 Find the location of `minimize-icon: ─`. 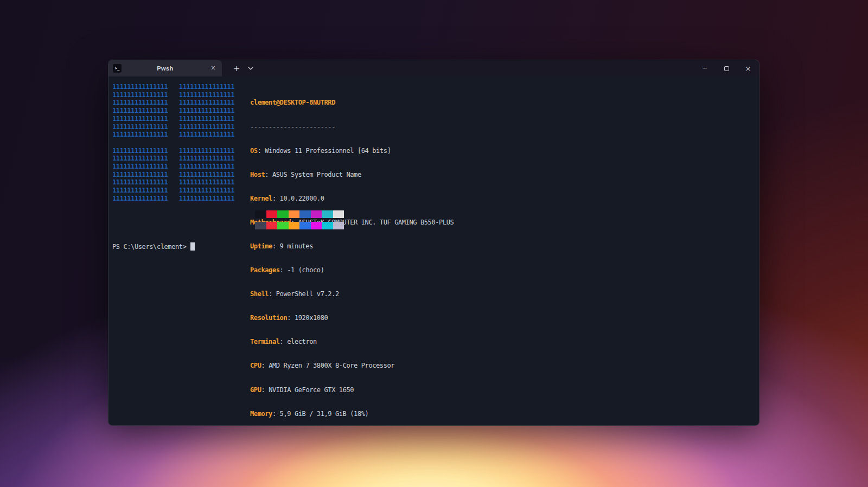

minimize-icon: ─ is located at coordinates (704, 68).